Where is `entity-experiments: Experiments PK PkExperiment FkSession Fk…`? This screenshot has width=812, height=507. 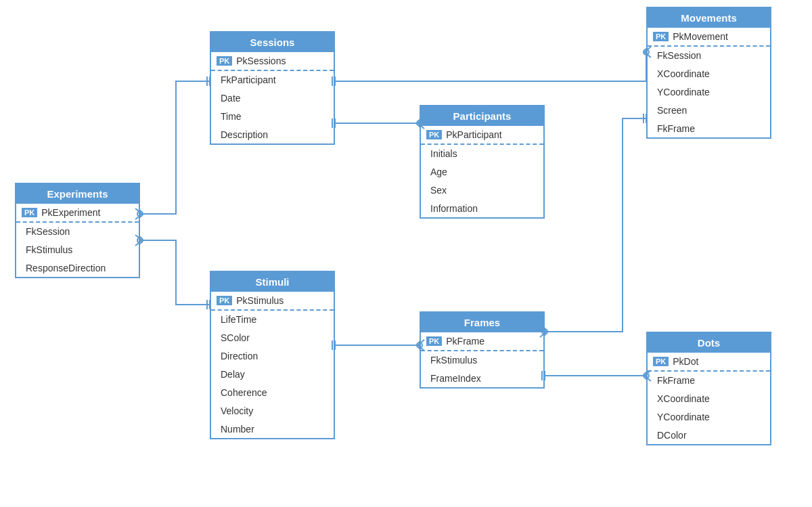
entity-experiments: Experiments PK PkExperiment FkSession Fk… is located at coordinates (77, 230).